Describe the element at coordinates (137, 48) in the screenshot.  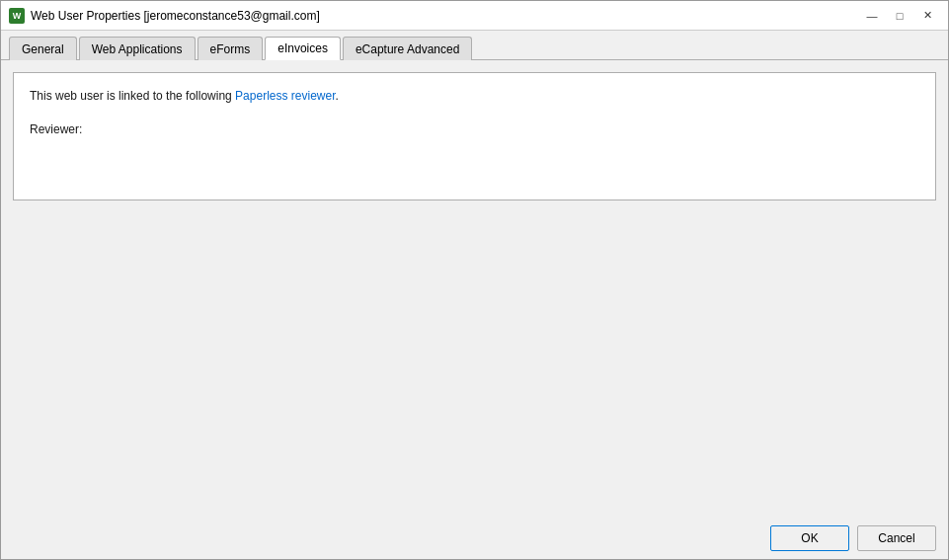
I see `tab-web-applications: Web Applications` at that location.